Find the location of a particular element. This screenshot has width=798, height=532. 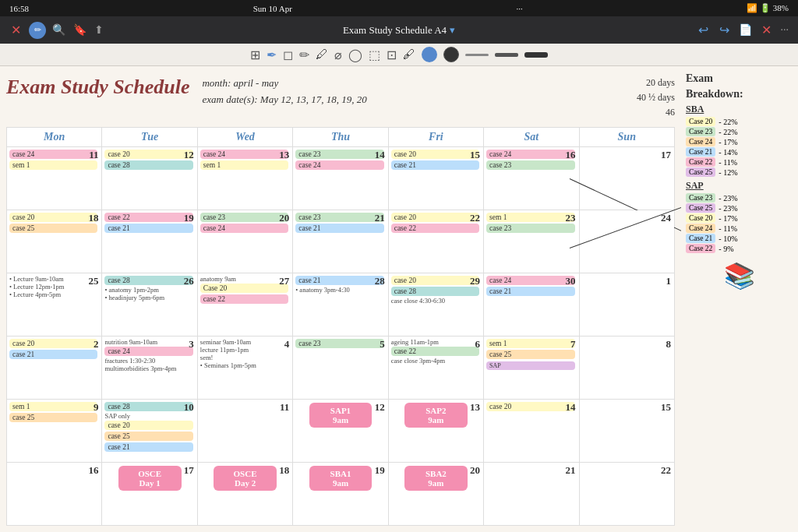

redo-button: ↪ is located at coordinates (725, 30).